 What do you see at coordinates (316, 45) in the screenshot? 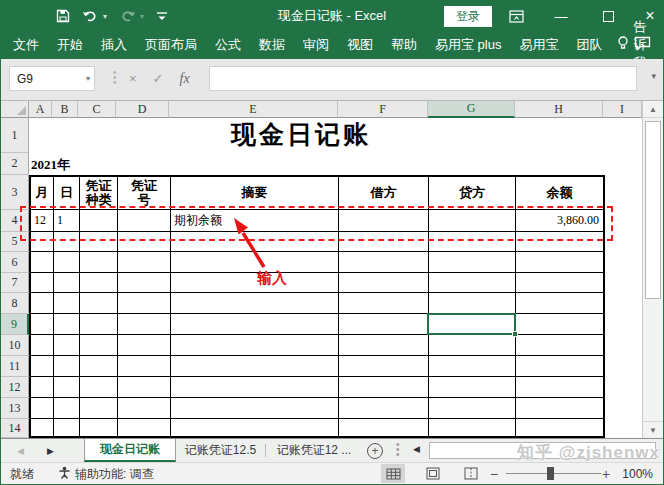
I see `tab-review: 审阅` at bounding box center [316, 45].